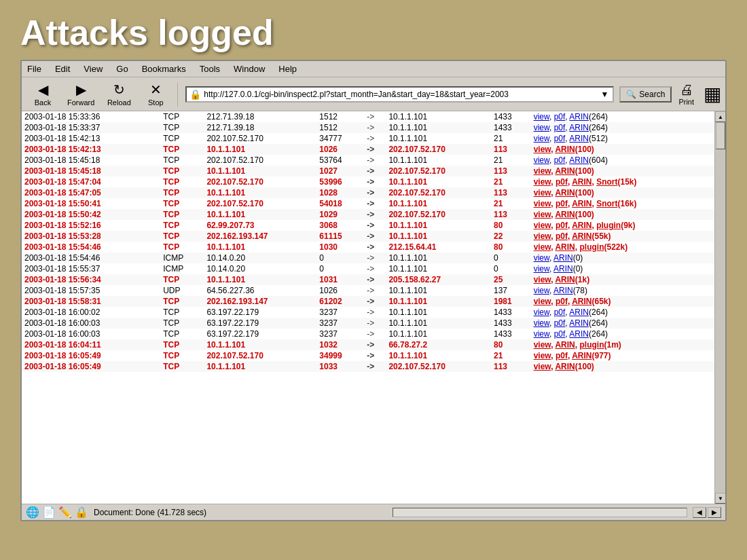  Describe the element at coordinates (368, 258) in the screenshot. I see `table-row: 2003-01-18 15:54:46 ICMP 10.14.0.20 0 ->…` at that location.